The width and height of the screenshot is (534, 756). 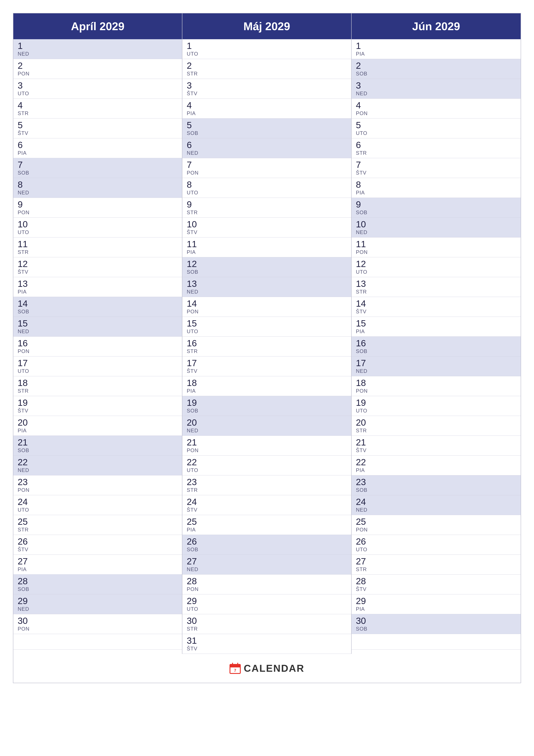 What do you see at coordinates (98, 581) in the screenshot?
I see `day-number: 28` at bounding box center [98, 581].